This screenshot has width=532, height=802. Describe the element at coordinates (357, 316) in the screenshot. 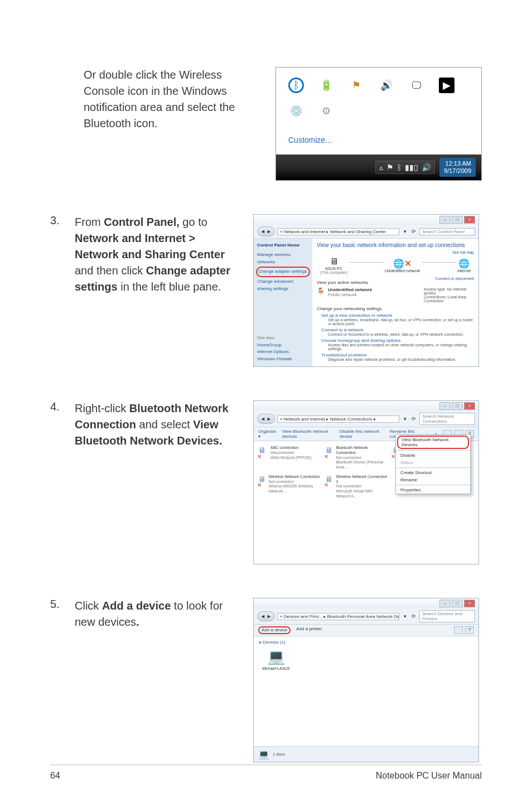

I see `task-new-connection: Set up a new connection or network` at that location.